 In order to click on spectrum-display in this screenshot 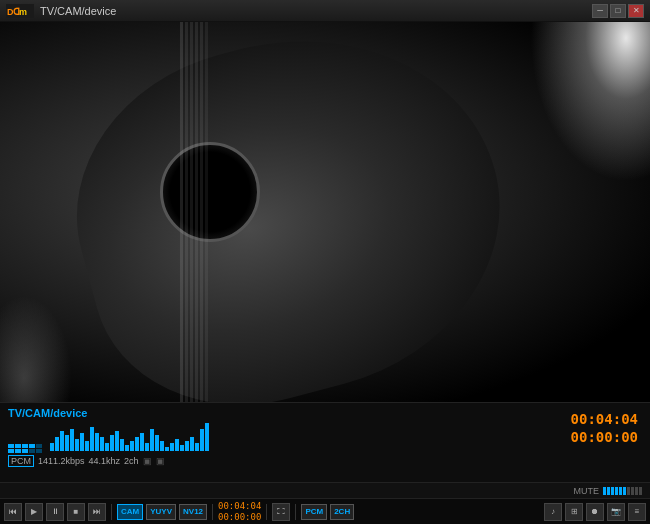, I will do `click(130, 437)`.